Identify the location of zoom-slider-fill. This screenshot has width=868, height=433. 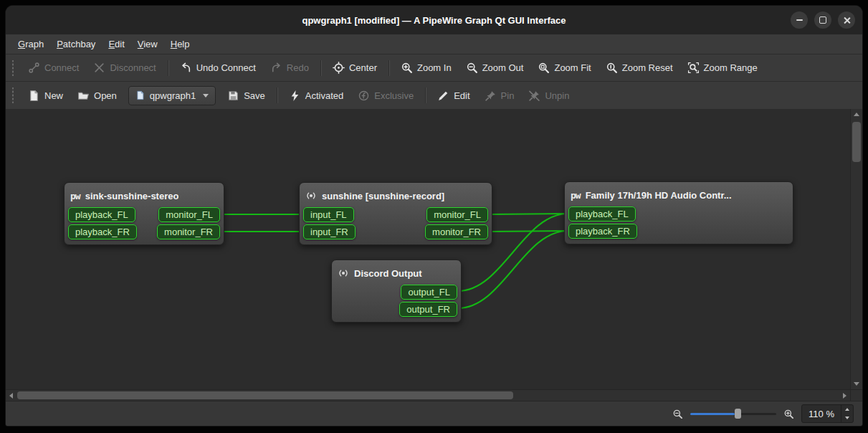
(712, 414).